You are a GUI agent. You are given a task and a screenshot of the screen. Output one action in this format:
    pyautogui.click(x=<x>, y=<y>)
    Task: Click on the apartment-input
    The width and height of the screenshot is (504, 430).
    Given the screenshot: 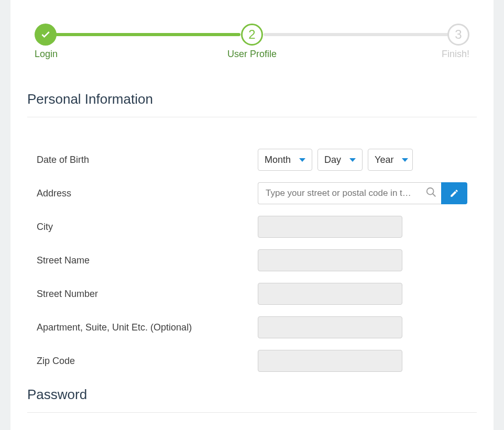 What is the action you would take?
    pyautogui.click(x=330, y=327)
    